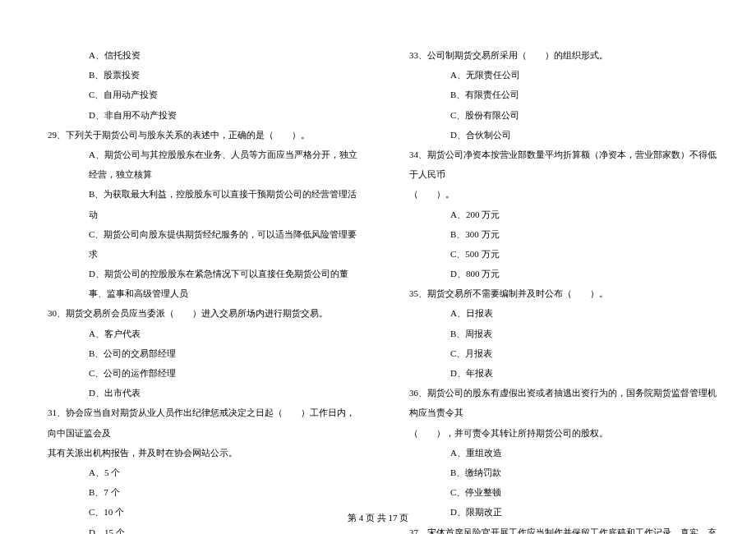 The image size is (756, 534). What do you see at coordinates (559, 55) in the screenshot?
I see `q33-stem: 33、公司制期货交易所采用（ ）的组织形式。` at bounding box center [559, 55].